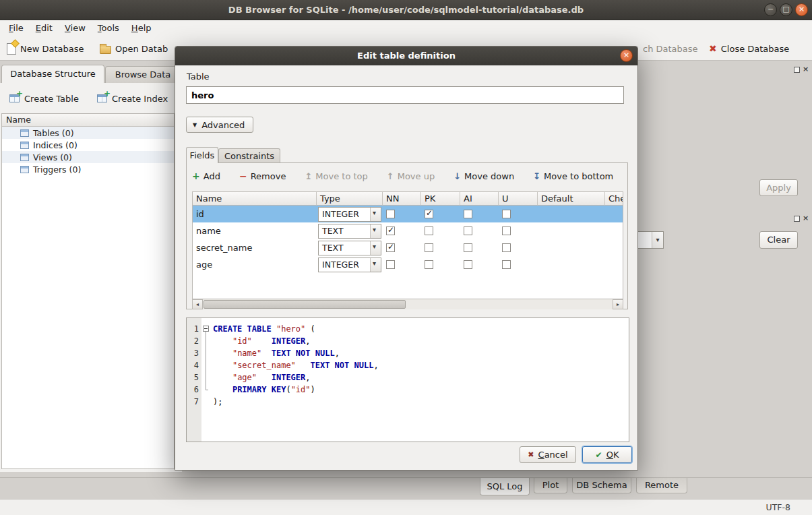  I want to click on tab-fields: Fields, so click(202, 155).